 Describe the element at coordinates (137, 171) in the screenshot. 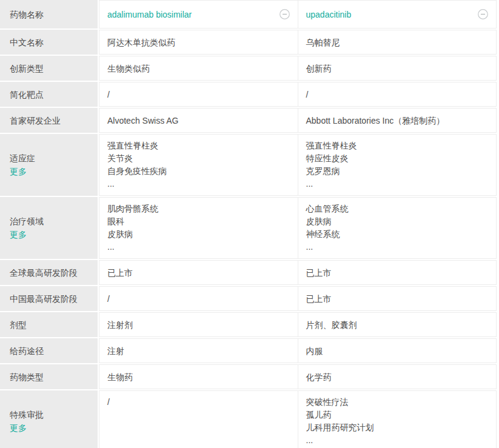

I see `cell-line: 自身免疫性疾病` at that location.